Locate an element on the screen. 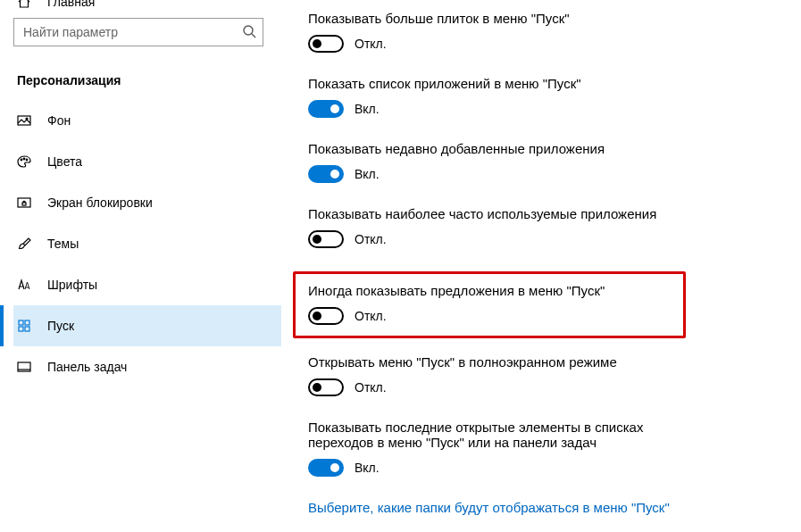 This screenshot has width=801, height=532. sidebar-item-label: Пуск is located at coordinates (61, 326).